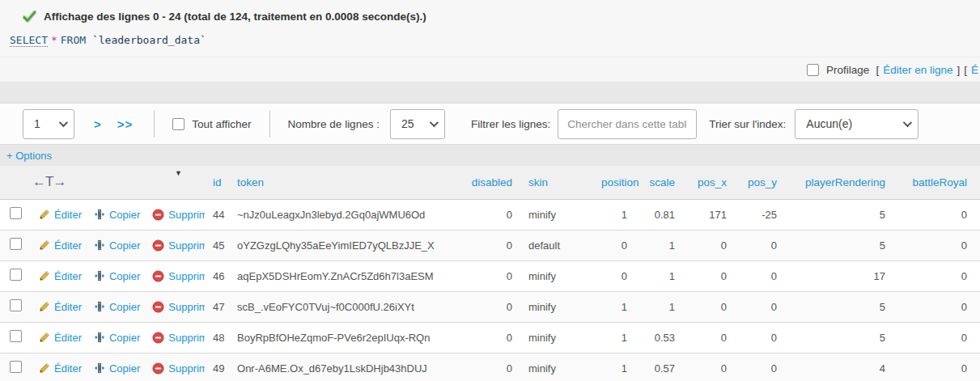 The height and width of the screenshot is (381, 980). Describe the element at coordinates (620, 183) in the screenshot. I see `column-header-position: position` at that location.